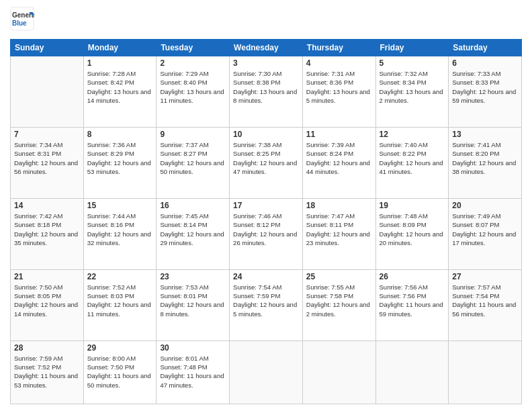 The width and height of the screenshot is (532, 411). What do you see at coordinates (193, 63) in the screenshot?
I see `day-number: 2` at bounding box center [193, 63].